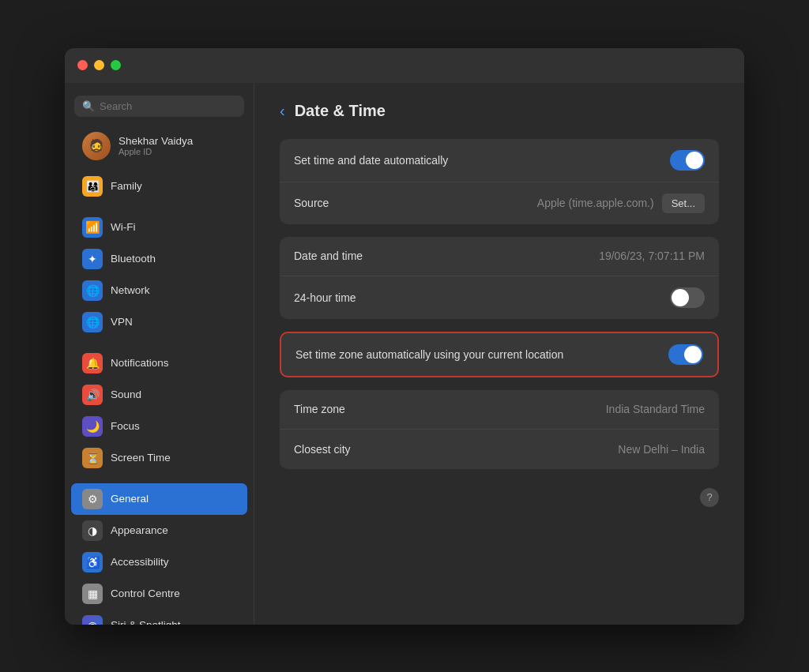 The image size is (809, 672). I want to click on set-button: Set..., so click(683, 204).